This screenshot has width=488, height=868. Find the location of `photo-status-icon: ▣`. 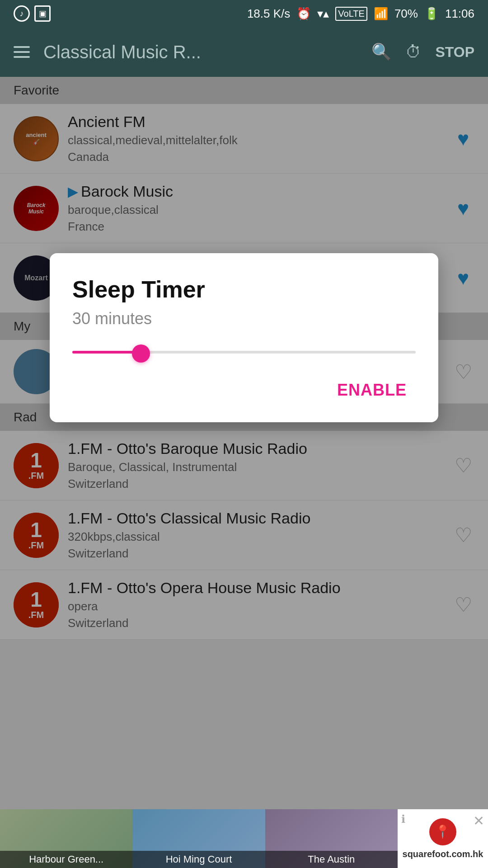

photo-status-icon: ▣ is located at coordinates (42, 14).